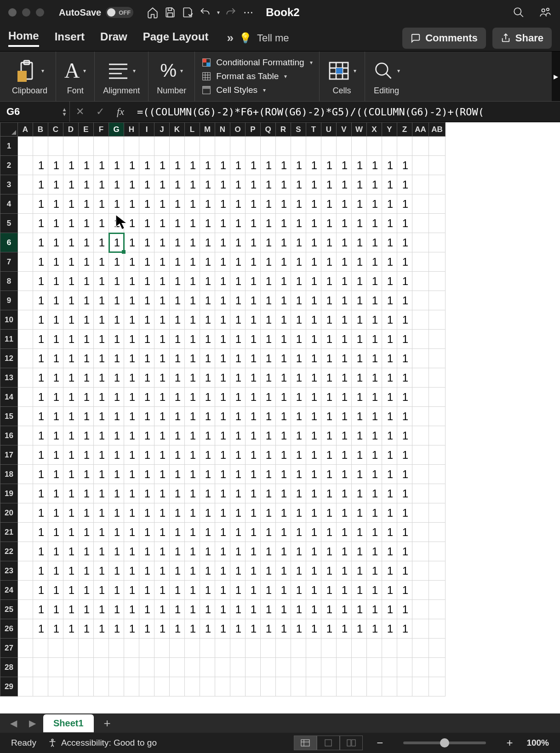 The height and width of the screenshot is (753, 560). Describe the element at coordinates (9, 436) in the screenshot. I see `row-header: 16` at that location.